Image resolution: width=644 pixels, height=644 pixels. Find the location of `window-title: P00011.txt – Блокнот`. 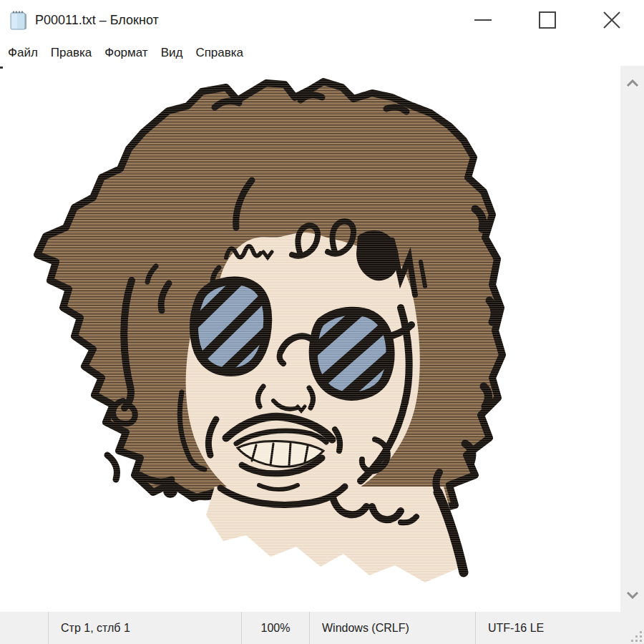

window-title: P00011.txt – Блокнот is located at coordinates (97, 20).